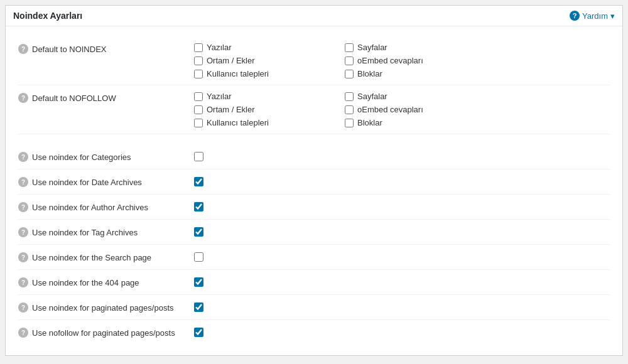 Image resolution: width=628 pixels, height=364 pixels. I want to click on question-icon-date-archives: ?, so click(23, 182).